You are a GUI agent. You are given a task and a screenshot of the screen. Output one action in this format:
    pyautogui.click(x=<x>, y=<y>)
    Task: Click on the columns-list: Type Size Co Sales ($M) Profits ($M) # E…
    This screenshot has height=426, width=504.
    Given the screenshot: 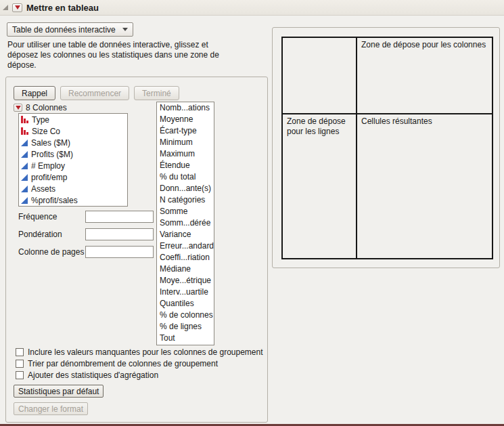 What is the action you would take?
    pyautogui.click(x=73, y=160)
    